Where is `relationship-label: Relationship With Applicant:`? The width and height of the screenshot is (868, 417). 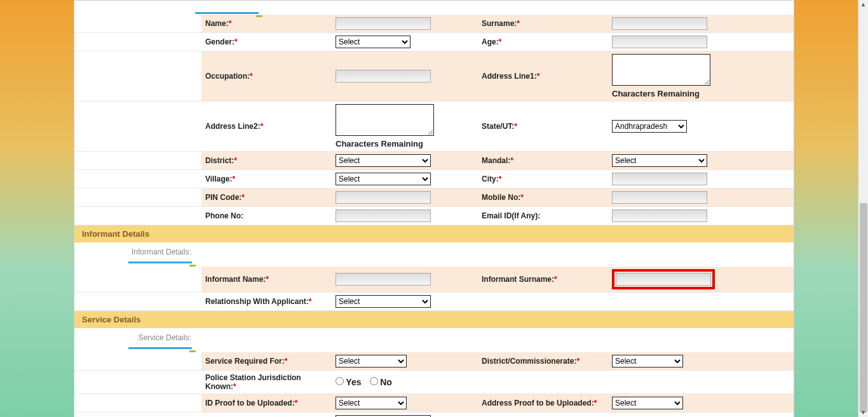
relationship-label: Relationship With Applicant: is located at coordinates (257, 301).